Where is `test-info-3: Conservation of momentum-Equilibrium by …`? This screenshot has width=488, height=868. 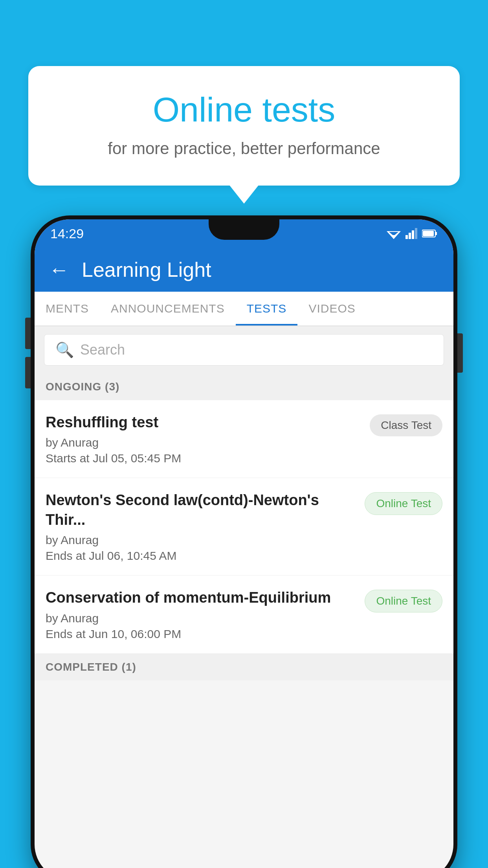
test-info-3: Conservation of momentum-Equilibrium by … is located at coordinates (201, 614).